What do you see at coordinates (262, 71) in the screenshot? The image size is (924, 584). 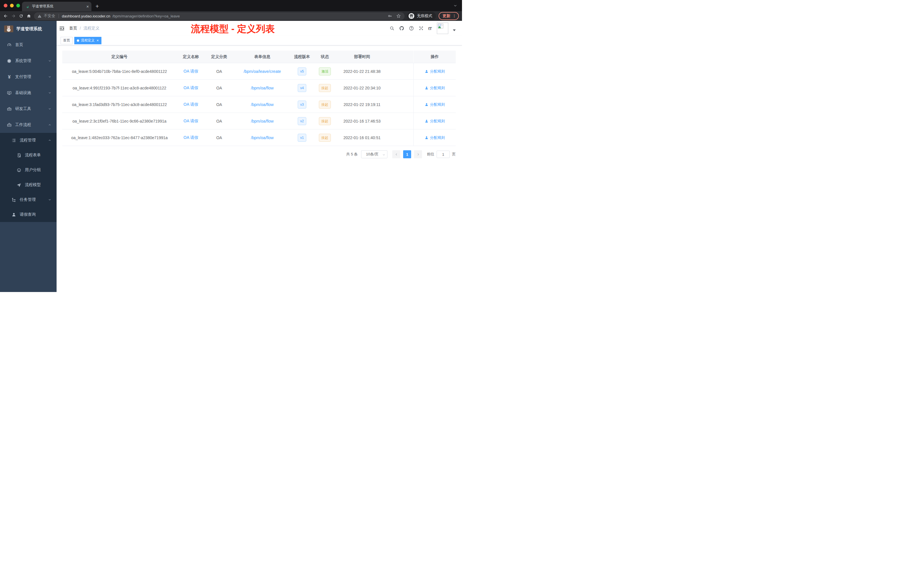 I see `form-link: /bpm/oa/leave/create` at bounding box center [262, 71].